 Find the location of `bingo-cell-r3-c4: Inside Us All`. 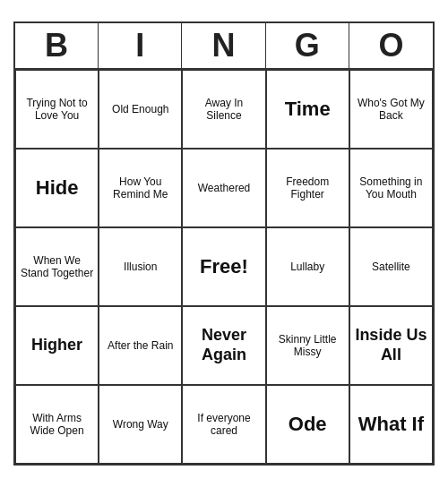

bingo-cell-r3-c4: Inside Us All is located at coordinates (391, 346).